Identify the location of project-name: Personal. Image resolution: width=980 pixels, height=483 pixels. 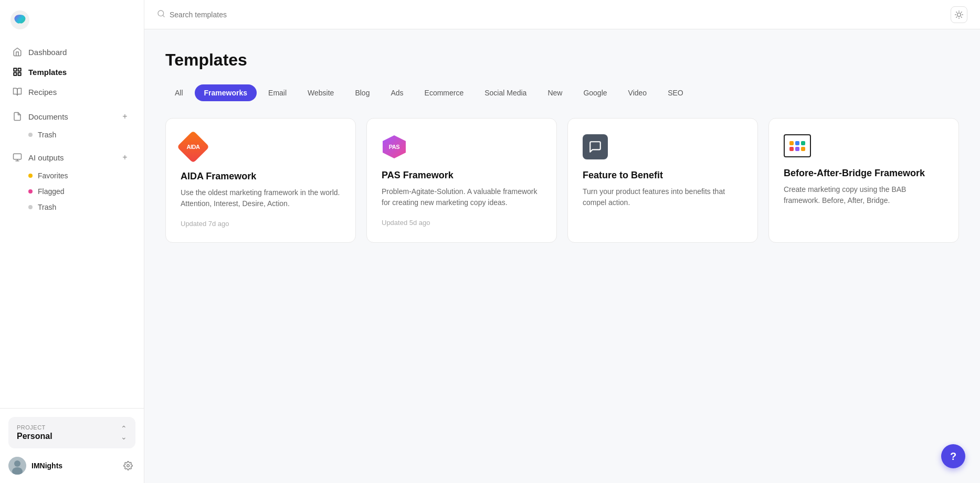
(35, 436).